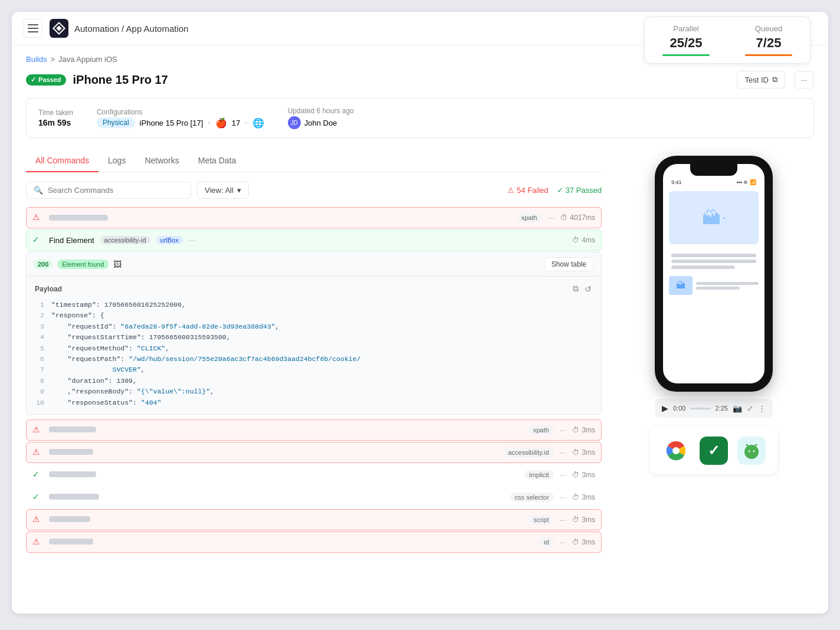  Describe the element at coordinates (314, 381) in the screenshot. I see `code-line-8: 8 "duration": 1309,` at that location.